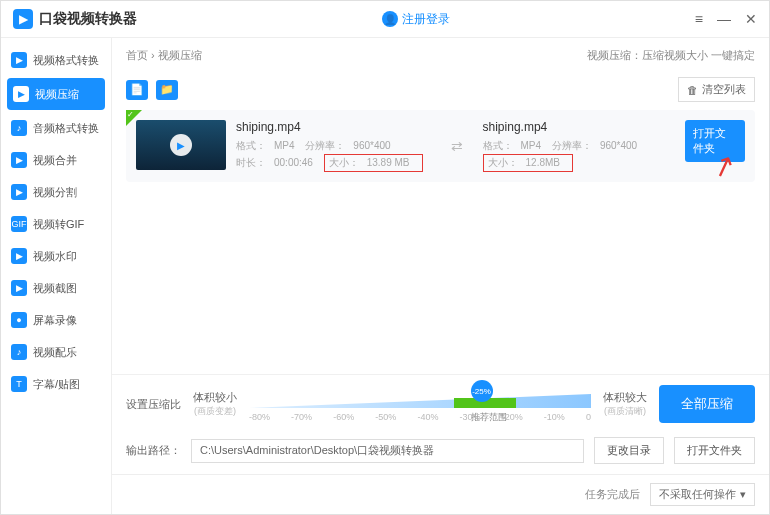 The height and width of the screenshot is (515, 770). I want to click on gif-icon: GIF, so click(19, 224).